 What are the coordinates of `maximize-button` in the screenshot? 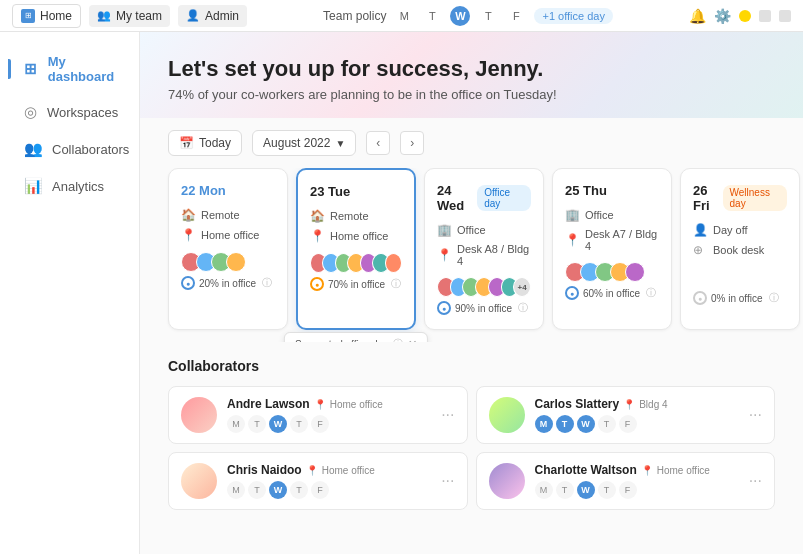 It's located at (765, 16).